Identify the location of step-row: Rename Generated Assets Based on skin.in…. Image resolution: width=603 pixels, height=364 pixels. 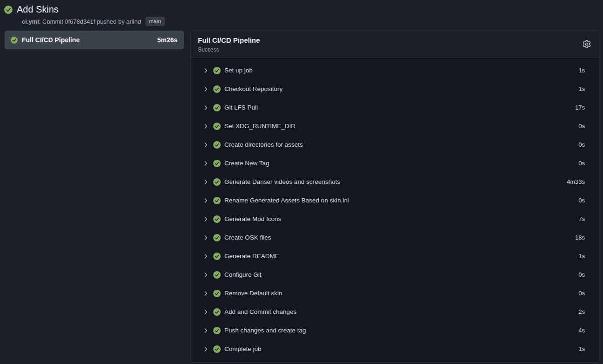
(395, 201).